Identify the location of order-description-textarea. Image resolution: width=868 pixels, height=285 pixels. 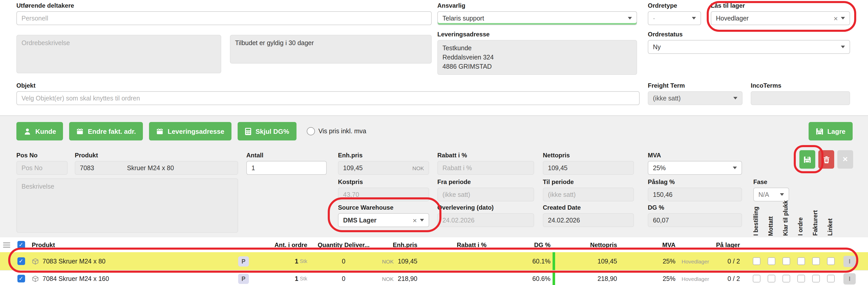
(119, 54).